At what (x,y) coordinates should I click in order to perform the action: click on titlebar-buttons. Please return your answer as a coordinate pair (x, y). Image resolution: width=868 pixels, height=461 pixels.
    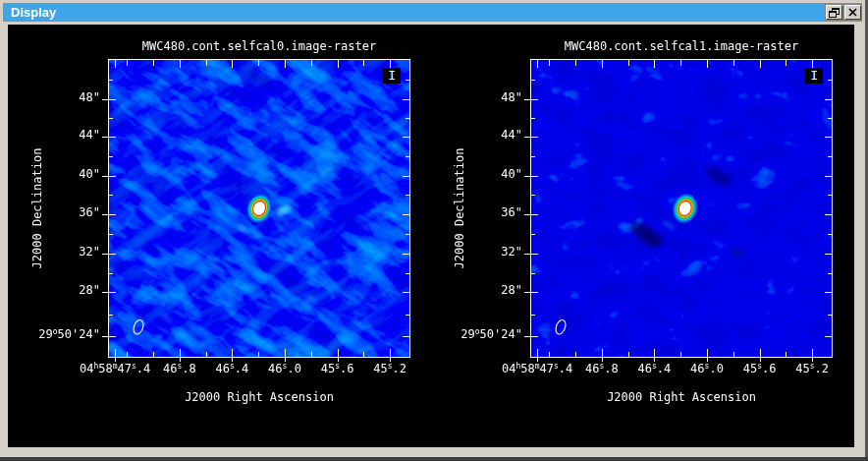
    Looking at the image, I should click on (843, 12).